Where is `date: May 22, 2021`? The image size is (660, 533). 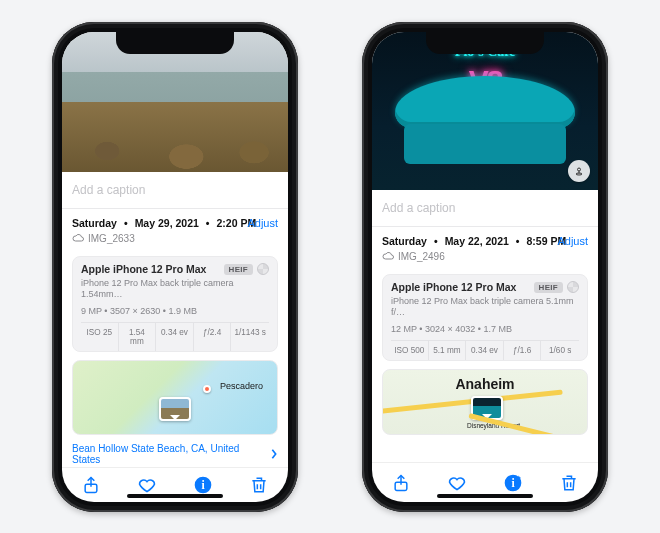 date: May 22, 2021 is located at coordinates (477, 241).